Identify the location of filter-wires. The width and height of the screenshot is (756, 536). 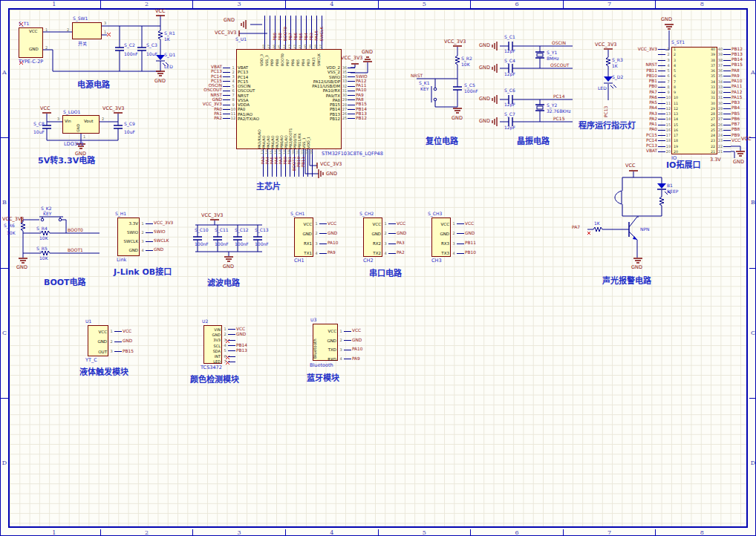
(227, 238).